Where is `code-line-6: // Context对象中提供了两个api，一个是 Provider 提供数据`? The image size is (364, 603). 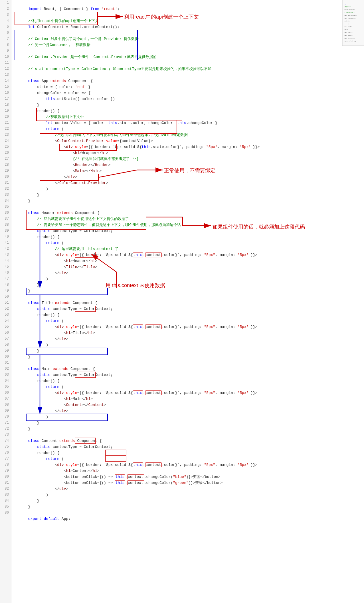 code-line-6: // Context对象中提供了两个api，一个是 Provider 提供数据 is located at coordinates (189, 33).